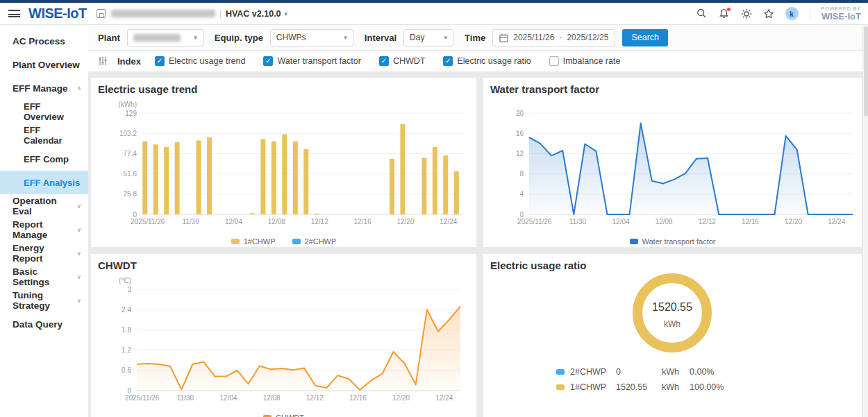 The width and height of the screenshot is (868, 417). What do you see at coordinates (676, 372) in the screenshot?
I see `legend-unit: kWh` at bounding box center [676, 372].